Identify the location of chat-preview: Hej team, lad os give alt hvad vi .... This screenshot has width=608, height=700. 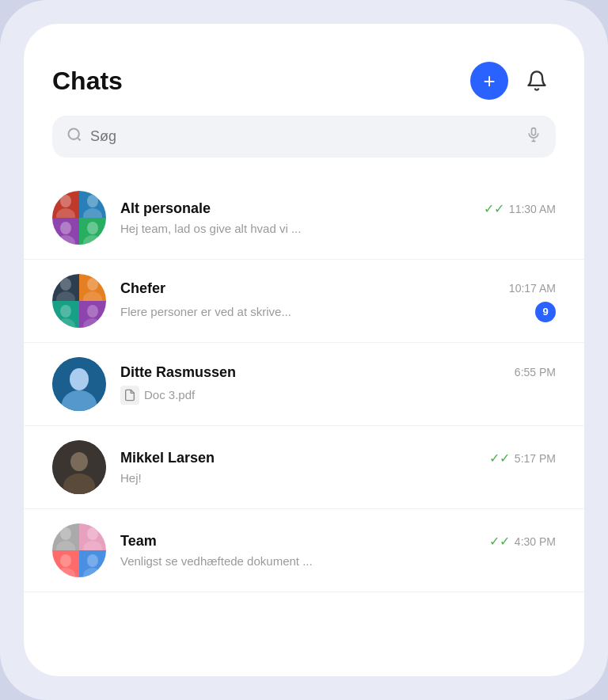
(211, 228).